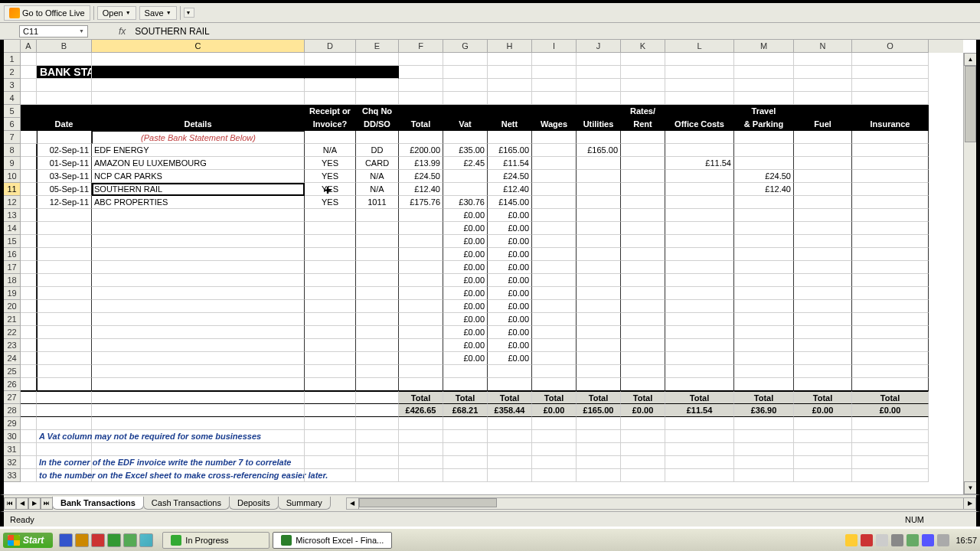 This screenshot has height=551, width=980. I want to click on cell-A32, so click(29, 462).